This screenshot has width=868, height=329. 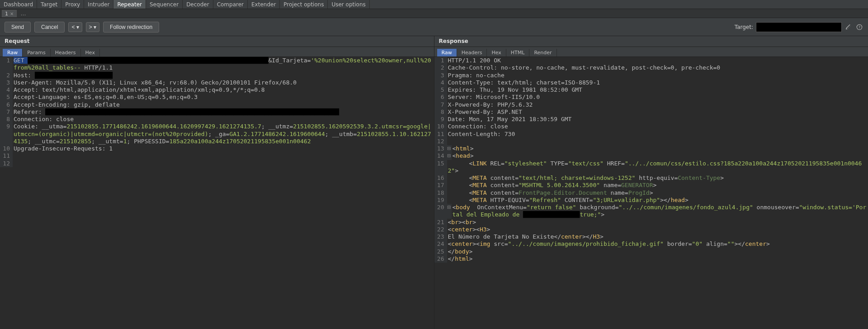 I want to click on main-tab-user-options: User options, so click(x=349, y=5).